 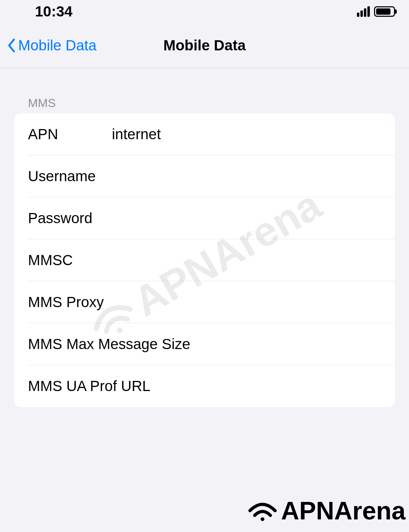 What do you see at coordinates (204, 386) in the screenshot?
I see `setting-row-mms-ua-prof: MMS UA Prof URL` at bounding box center [204, 386].